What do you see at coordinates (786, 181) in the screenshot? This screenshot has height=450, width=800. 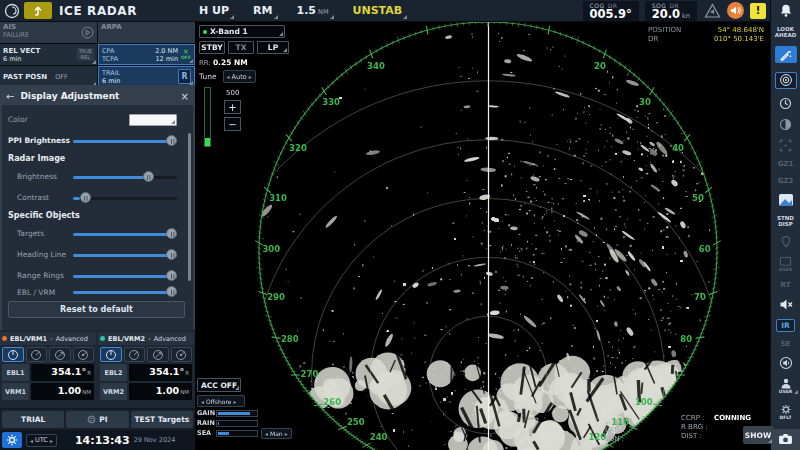 I see `guard-zone-2-button: GZ2` at bounding box center [786, 181].